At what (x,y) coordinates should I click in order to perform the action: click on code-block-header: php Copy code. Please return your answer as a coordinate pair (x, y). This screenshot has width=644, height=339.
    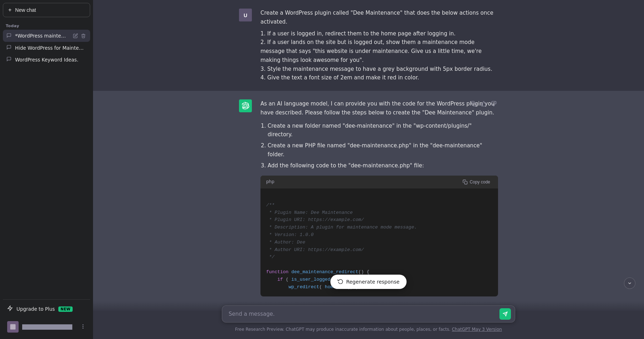
    Looking at the image, I should click on (379, 182).